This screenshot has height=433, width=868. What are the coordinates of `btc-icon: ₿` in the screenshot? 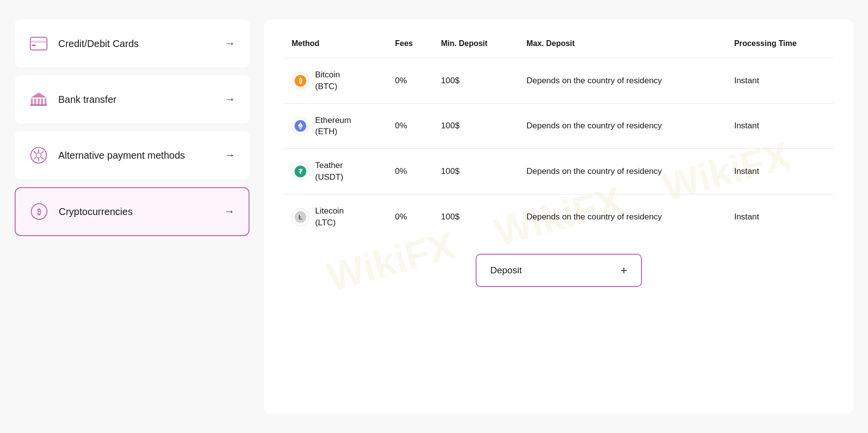 It's located at (300, 81).